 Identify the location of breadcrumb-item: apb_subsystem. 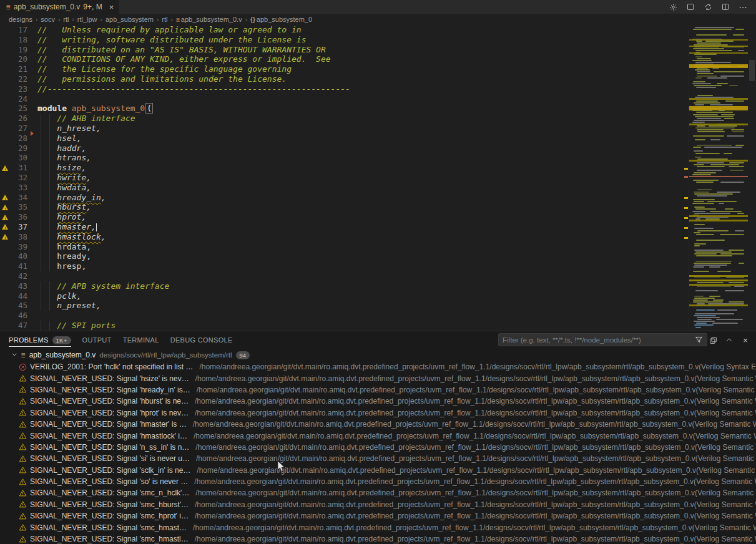
(130, 19).